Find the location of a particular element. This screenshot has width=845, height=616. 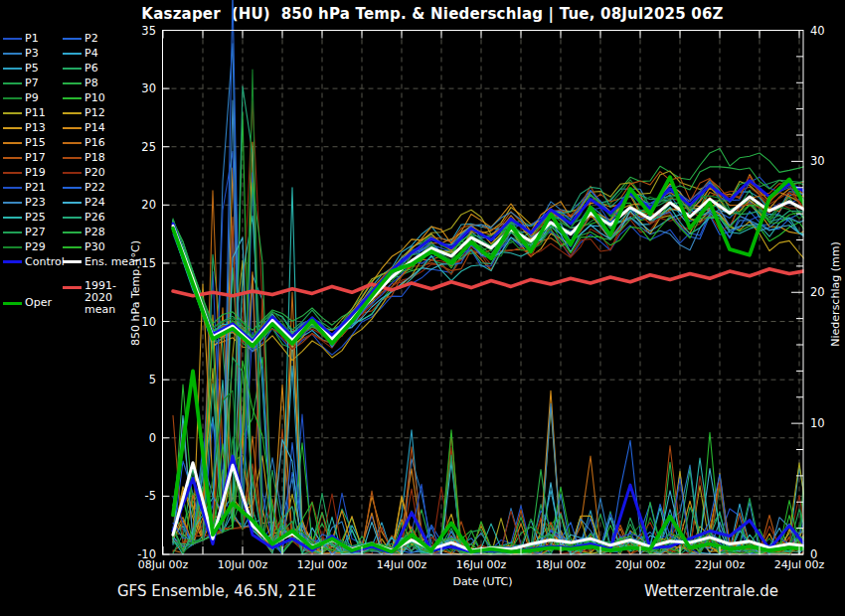

svg-text: -5 is located at coordinates (151, 496).